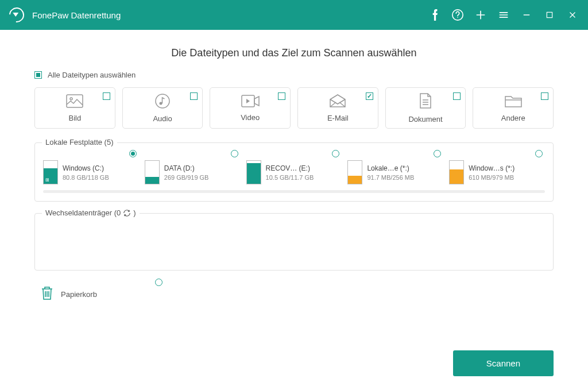  What do you see at coordinates (395, 172) in the screenshot?
I see `drive-item: Lokale…e (*:) 91.7 MB/256 MB` at bounding box center [395, 172].